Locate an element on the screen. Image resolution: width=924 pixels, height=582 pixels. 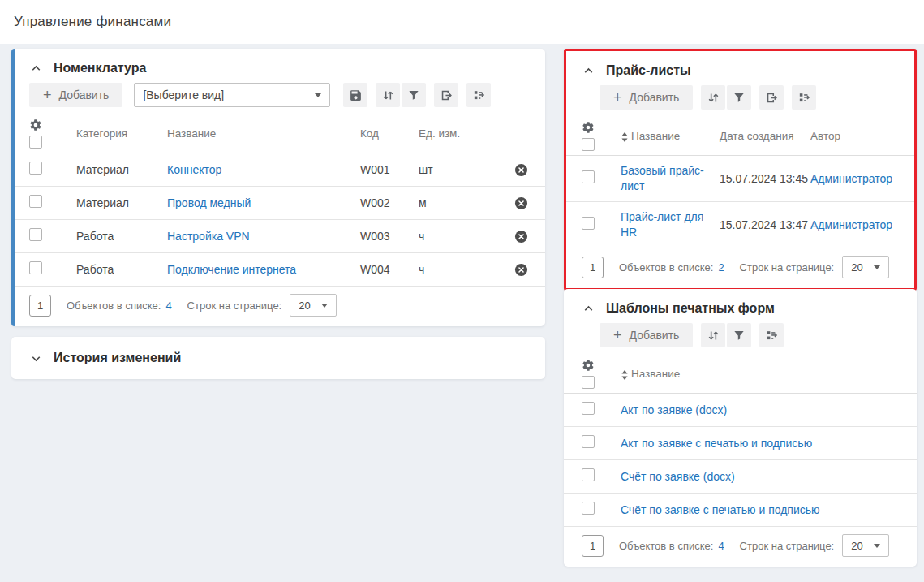
objects-count: 2 is located at coordinates (720, 268).